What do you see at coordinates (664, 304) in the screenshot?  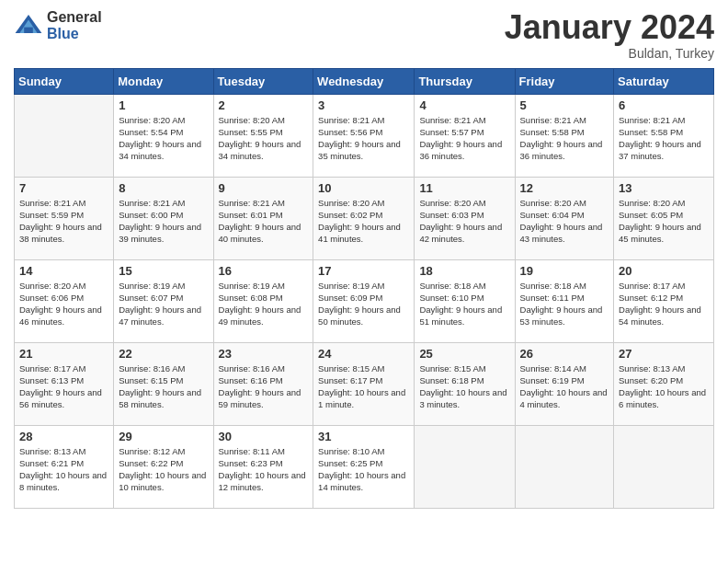 I see `day-info: Sunrise: 8:17 AMSunset: 6:12 PMDaylight:…` at bounding box center [664, 304].